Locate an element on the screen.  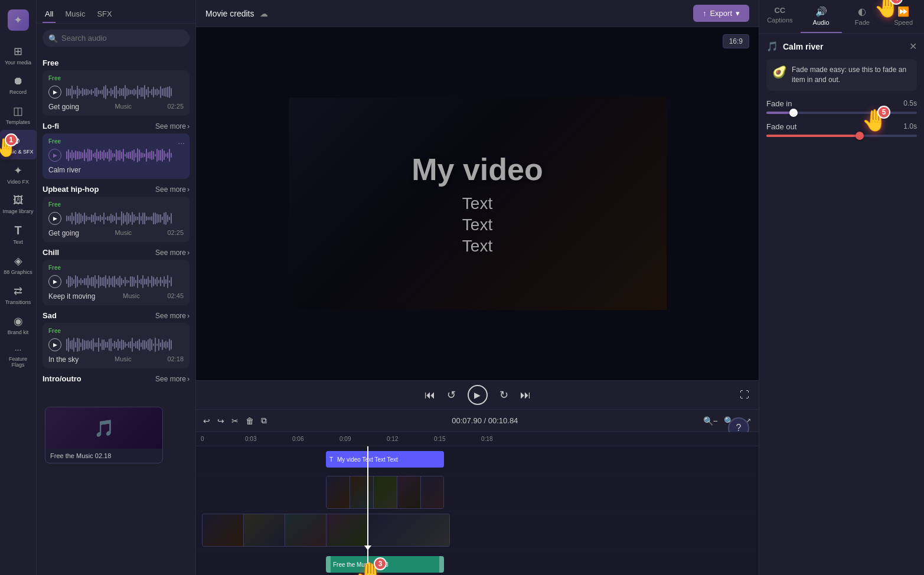
rp-tab-speed: ⏩ Speed is located at coordinates (903, 17).